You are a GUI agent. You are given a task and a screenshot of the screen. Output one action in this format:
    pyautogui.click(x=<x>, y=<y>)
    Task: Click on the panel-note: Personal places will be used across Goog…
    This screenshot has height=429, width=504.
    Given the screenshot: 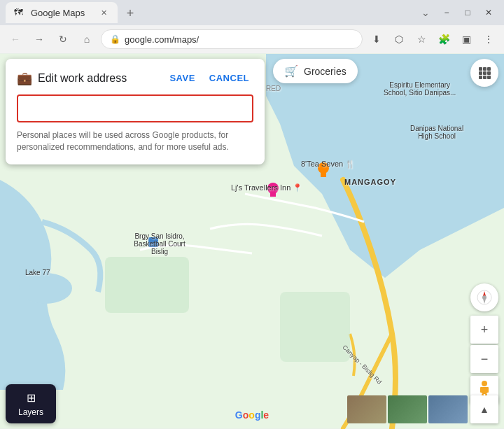 What is the action you would take?
    pyautogui.click(x=135, y=141)
    